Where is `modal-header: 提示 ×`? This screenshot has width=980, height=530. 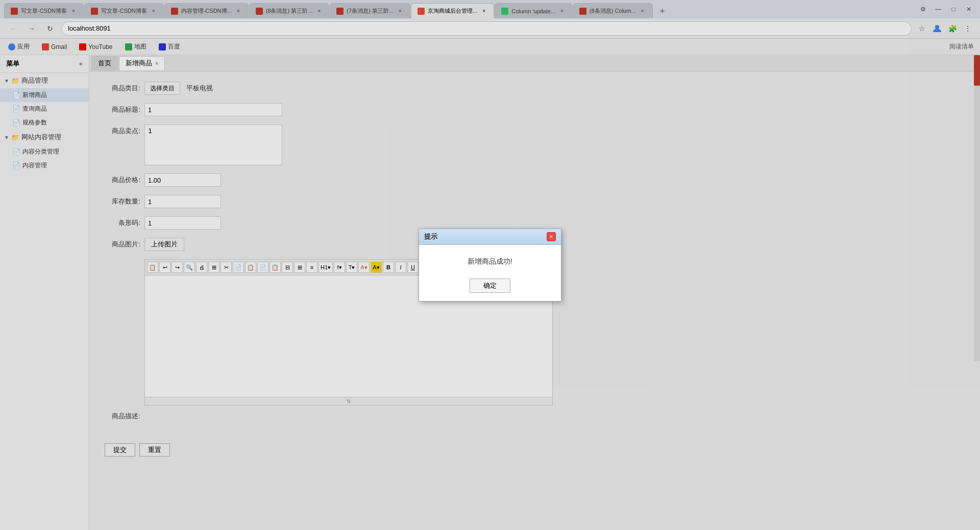
modal-header: 提示 × is located at coordinates (490, 237).